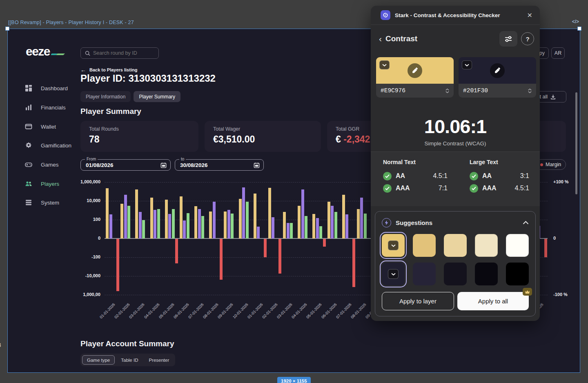  What do you see at coordinates (89, 276) in the screenshot?
I see `y-axis-label: -10,000` at bounding box center [89, 276].